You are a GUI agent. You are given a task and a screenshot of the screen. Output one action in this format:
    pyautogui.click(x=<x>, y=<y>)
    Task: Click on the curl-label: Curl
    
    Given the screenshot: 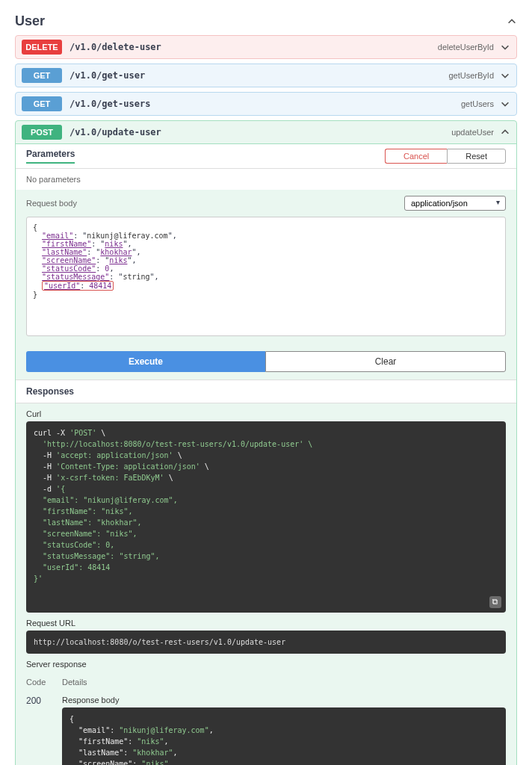 What is the action you would take?
    pyautogui.click(x=266, y=414)
    